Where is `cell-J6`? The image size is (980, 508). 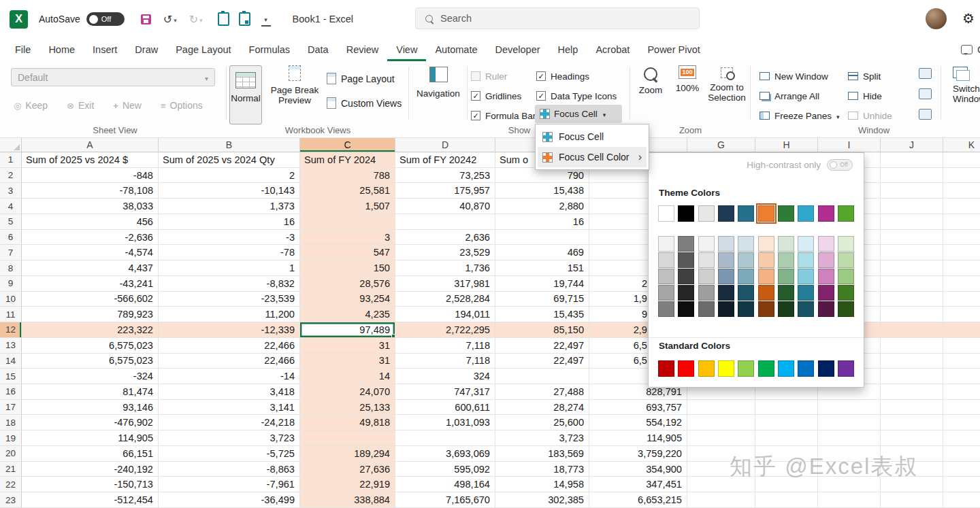 cell-J6 is located at coordinates (912, 238).